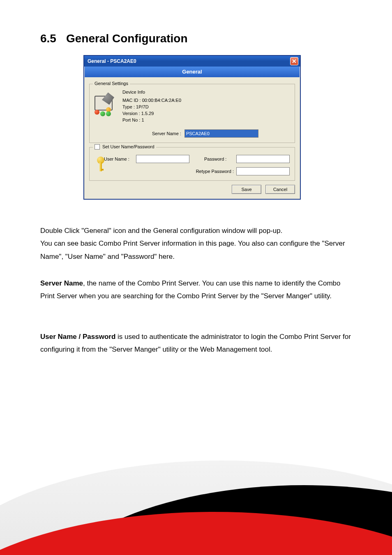 The width and height of the screenshot is (392, 555). What do you see at coordinates (152, 120) in the screenshot?
I see `port-no-line: Port No : 1` at bounding box center [152, 120].